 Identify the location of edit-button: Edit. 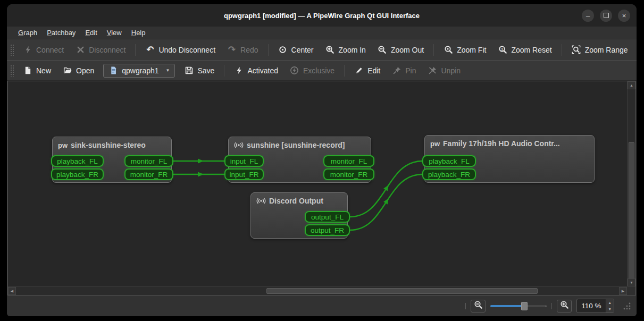
(367, 71).